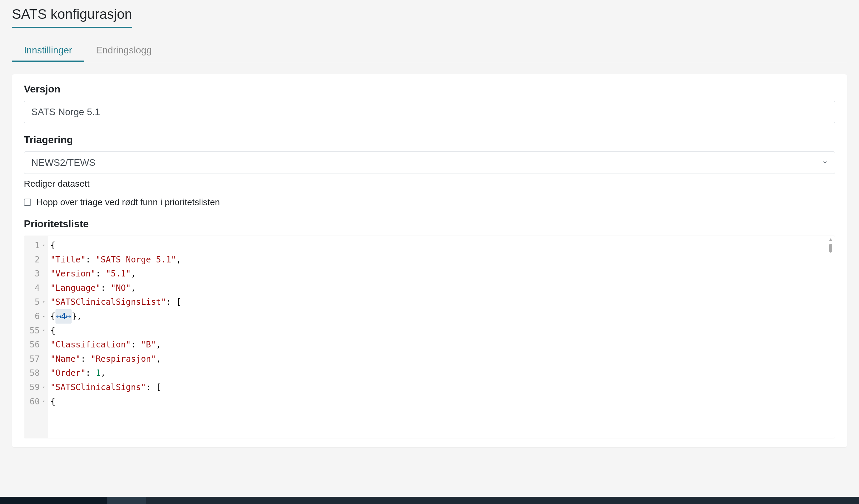 The height and width of the screenshot is (504, 859). Describe the element at coordinates (27, 202) in the screenshot. I see `skip-triage-checkbox` at that location.